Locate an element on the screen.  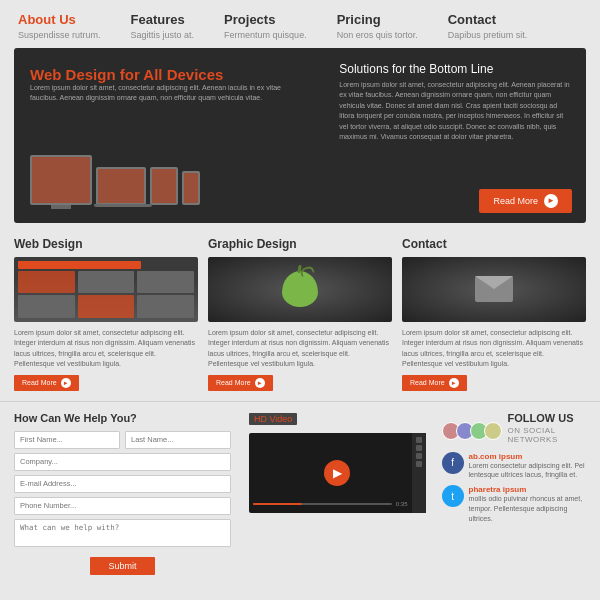
video-controls: 0:35 🔊 is located at coordinates (338, 504).